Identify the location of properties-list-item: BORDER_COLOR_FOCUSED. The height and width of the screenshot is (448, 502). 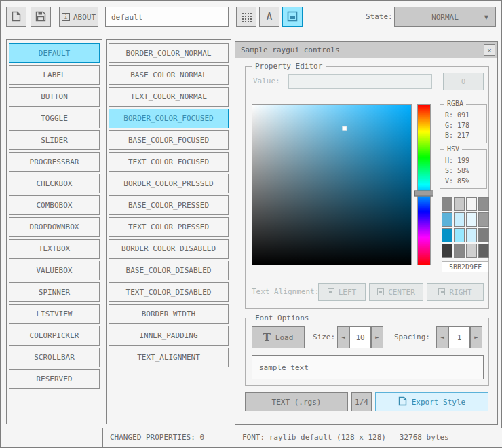
(168, 118).